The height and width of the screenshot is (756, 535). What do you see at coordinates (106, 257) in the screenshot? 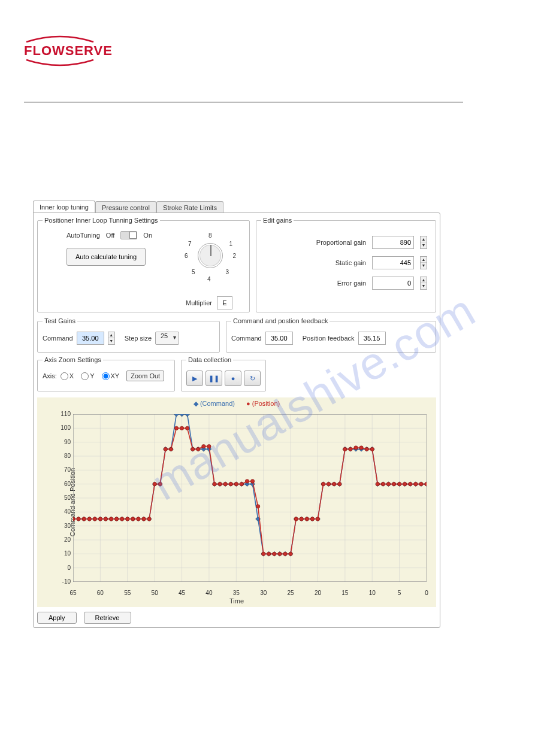
I see `auto-calculate-button: Auto calculate tuning` at bounding box center [106, 257].